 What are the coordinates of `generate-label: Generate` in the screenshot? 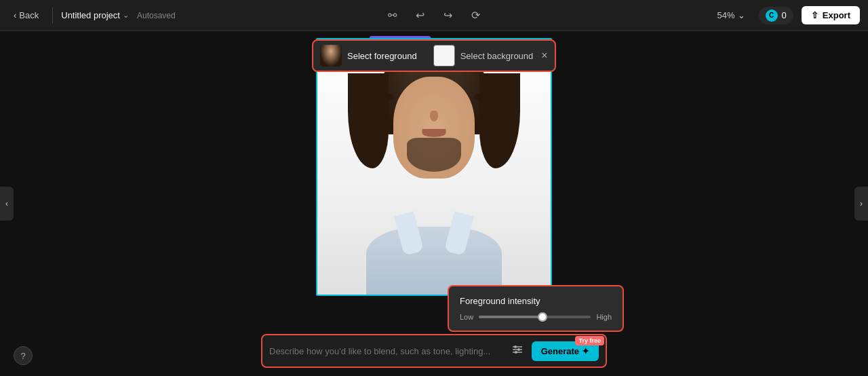 It's located at (560, 352).